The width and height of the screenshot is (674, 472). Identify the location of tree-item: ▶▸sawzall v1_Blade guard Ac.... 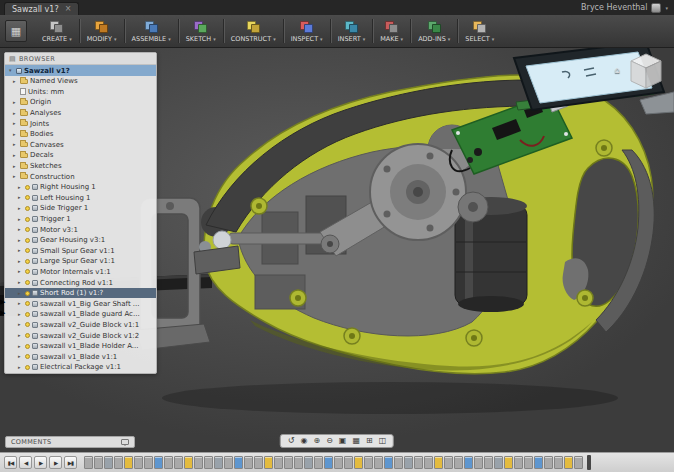
(80, 314).